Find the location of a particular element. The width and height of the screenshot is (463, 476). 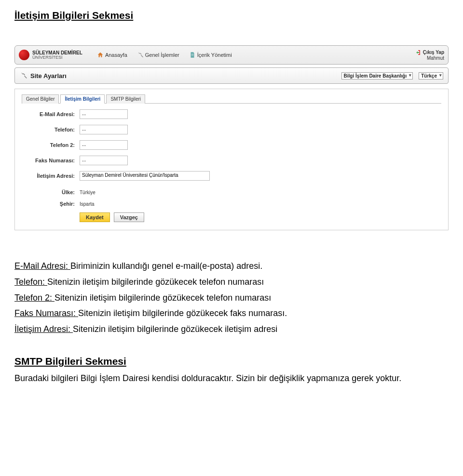

smtp-body: Buradaki bilgileri Bilgi İşlem Dairesi k… is located at coordinates (232, 379).